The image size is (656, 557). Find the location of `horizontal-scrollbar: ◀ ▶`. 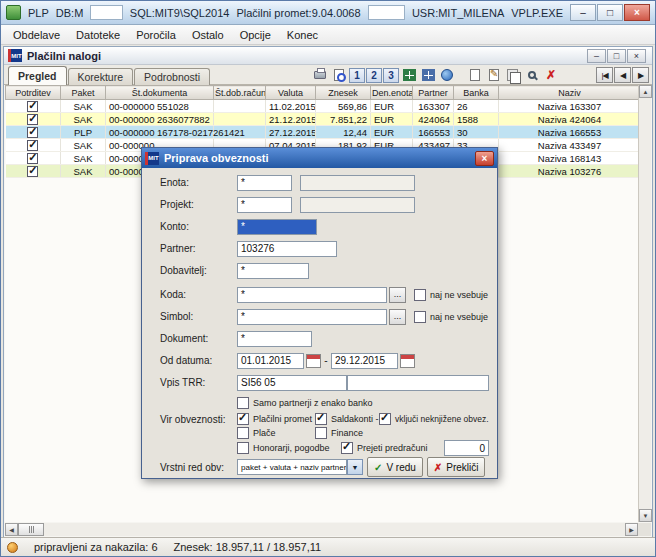

horizontal-scrollbar: ◀ ▶ is located at coordinates (328, 530).